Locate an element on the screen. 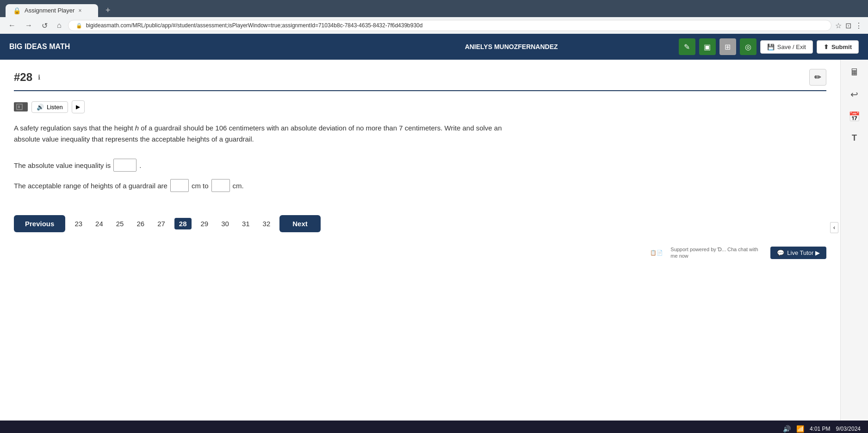 This screenshot has height=433, width=868. app-logo: BIG IDEAS MATH is located at coordinates (177, 47).